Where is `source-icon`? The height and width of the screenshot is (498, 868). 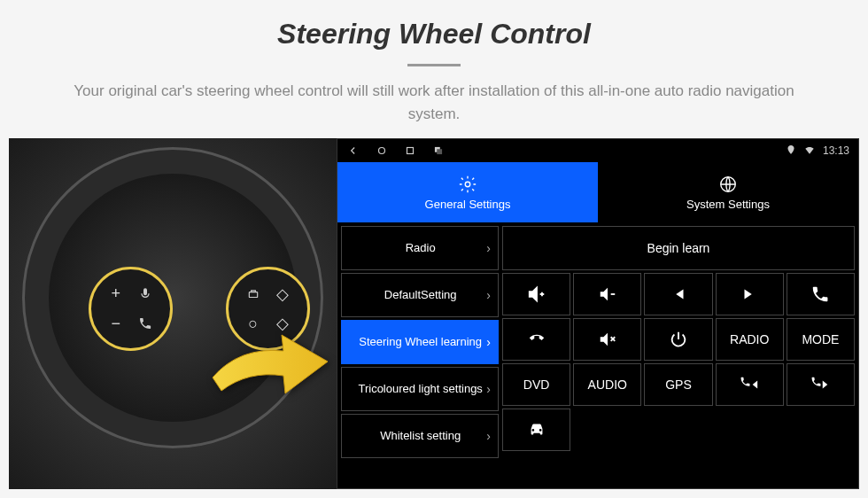
source-icon is located at coordinates (253, 294).